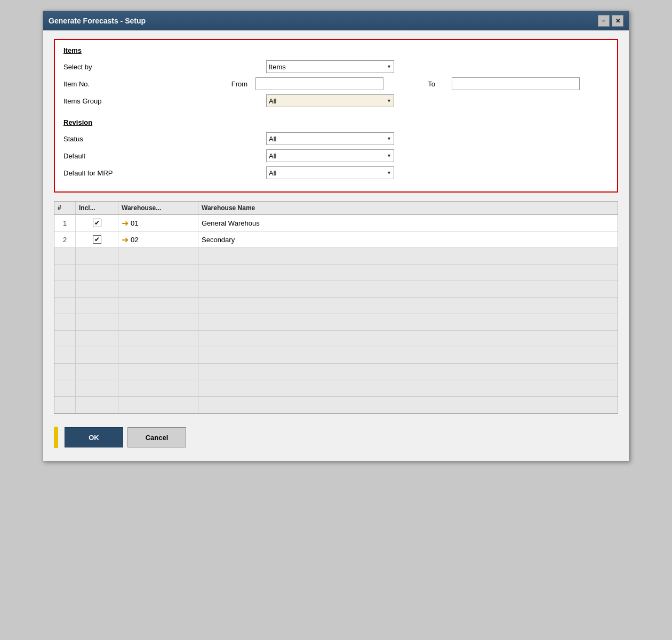  Describe the element at coordinates (408, 239) in the screenshot. I see `row2-warehouse-name: Secondary` at that location.